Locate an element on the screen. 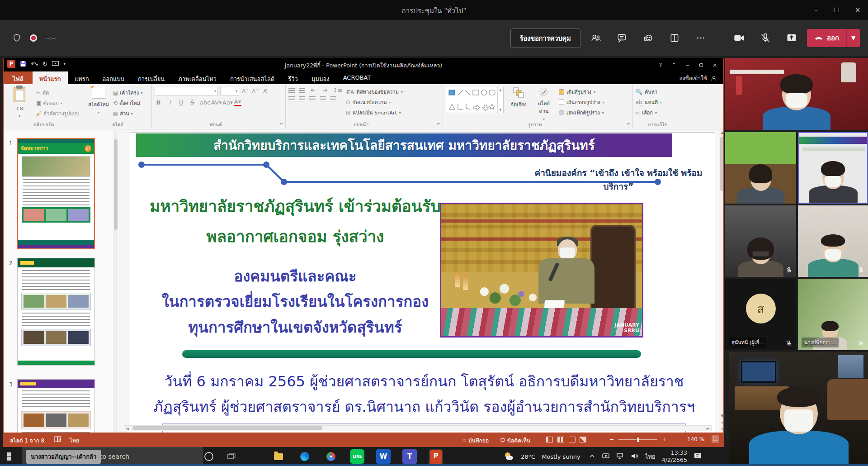  tab-transitions: การเปลี่ยน is located at coordinates (151, 78).